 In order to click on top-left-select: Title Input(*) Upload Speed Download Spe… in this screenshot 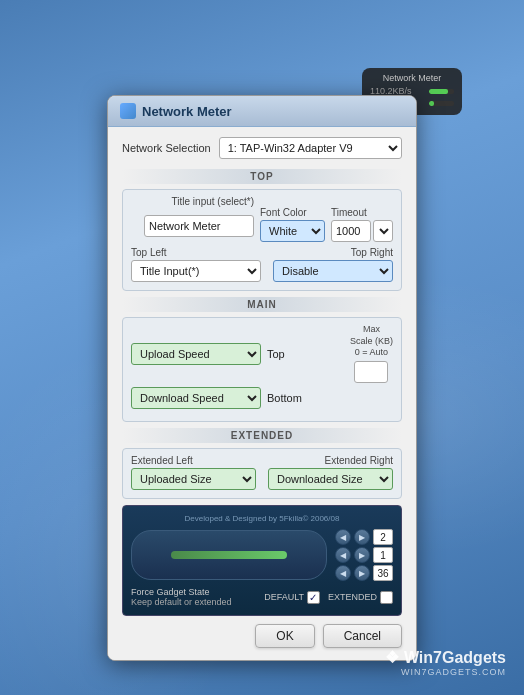, I will do `click(196, 271)`.